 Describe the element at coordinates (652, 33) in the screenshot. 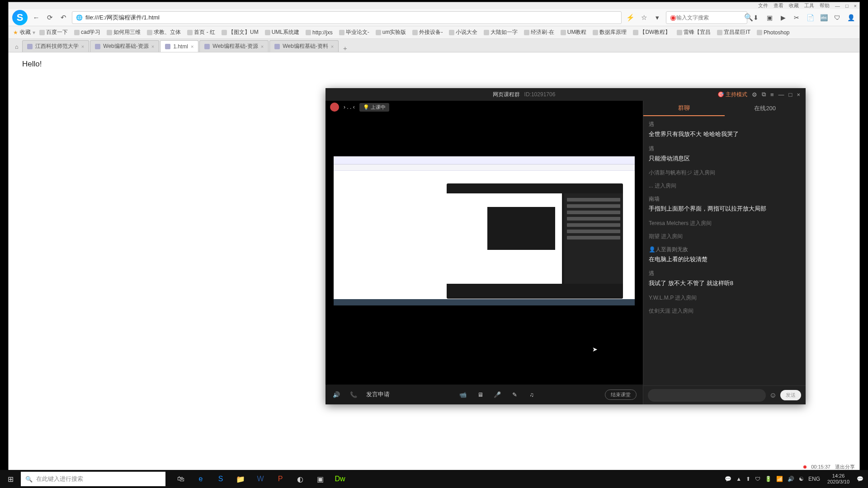

I see `bookmark-item: 【DW教程】` at that location.